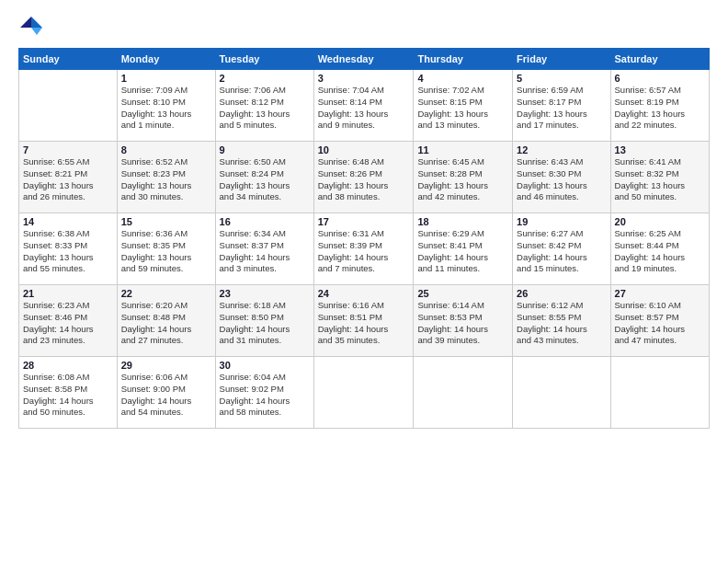 The height and width of the screenshot is (563, 728). Describe the element at coordinates (265, 106) in the screenshot. I see `calendar-cell: 2Sunrise: 7:06 AM Sunset: 8:12 PM Daylig…` at that location.